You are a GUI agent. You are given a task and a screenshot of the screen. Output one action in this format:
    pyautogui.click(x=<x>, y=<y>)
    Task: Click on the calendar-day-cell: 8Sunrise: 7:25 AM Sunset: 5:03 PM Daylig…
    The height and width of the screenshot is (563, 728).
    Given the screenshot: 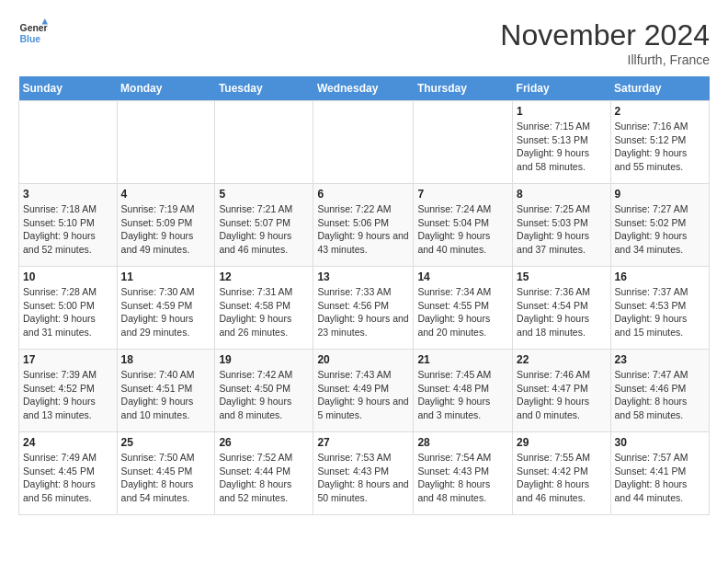 What is the action you would take?
    pyautogui.click(x=562, y=225)
    